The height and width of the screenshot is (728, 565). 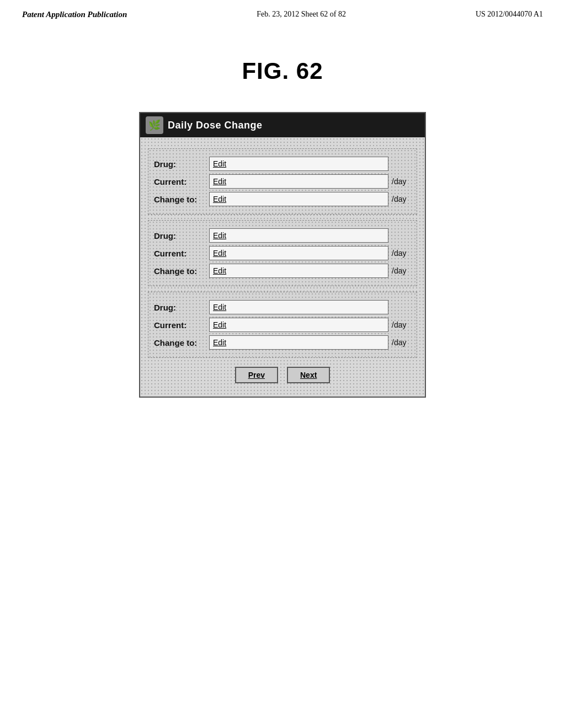 What do you see at coordinates (282, 181) in the screenshot?
I see `drug-section-1: Drug: Current: /day Change to: /day` at bounding box center [282, 181].